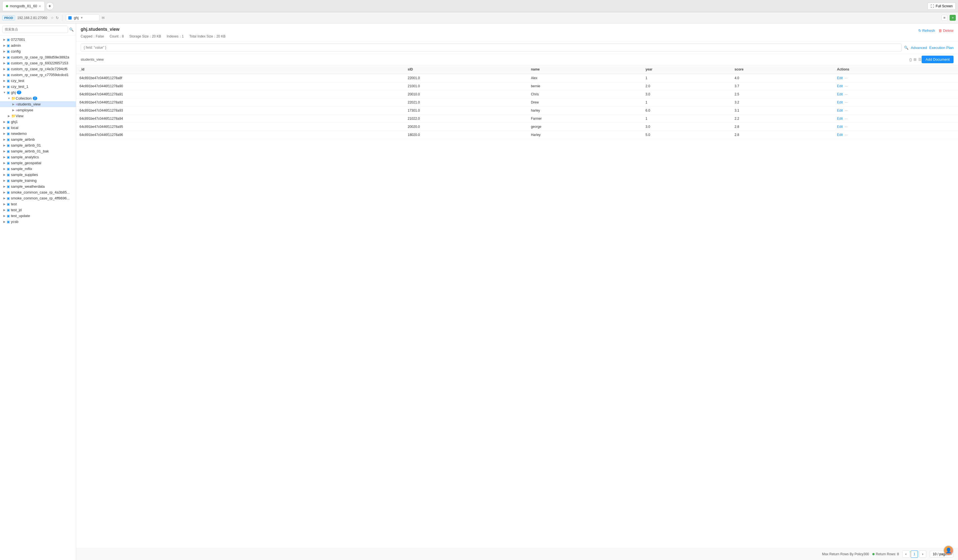 The width and height of the screenshot is (958, 560). Describe the element at coordinates (38, 169) in the screenshot. I see `db-item-sample-mflix: ▶ ▣ sample_mflix` at that location.